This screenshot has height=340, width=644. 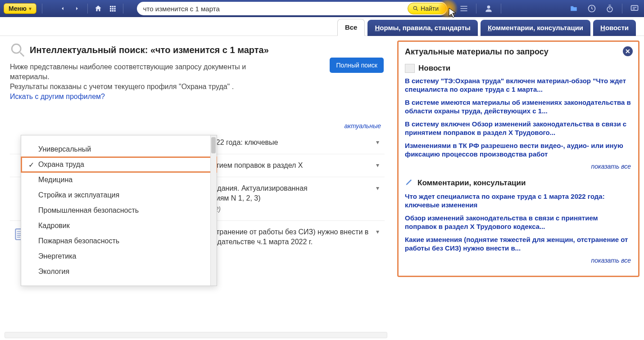 I want to click on profile-option-ekologiya: Экология, so click(x=119, y=272).